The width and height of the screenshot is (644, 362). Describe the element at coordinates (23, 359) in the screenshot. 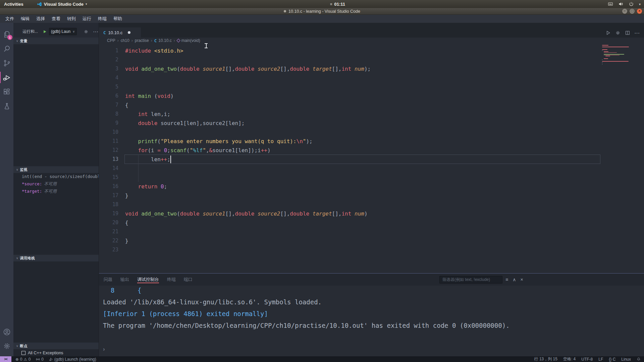

I see `problems-status: ⊗ 0 ⚠ 0` at that location.